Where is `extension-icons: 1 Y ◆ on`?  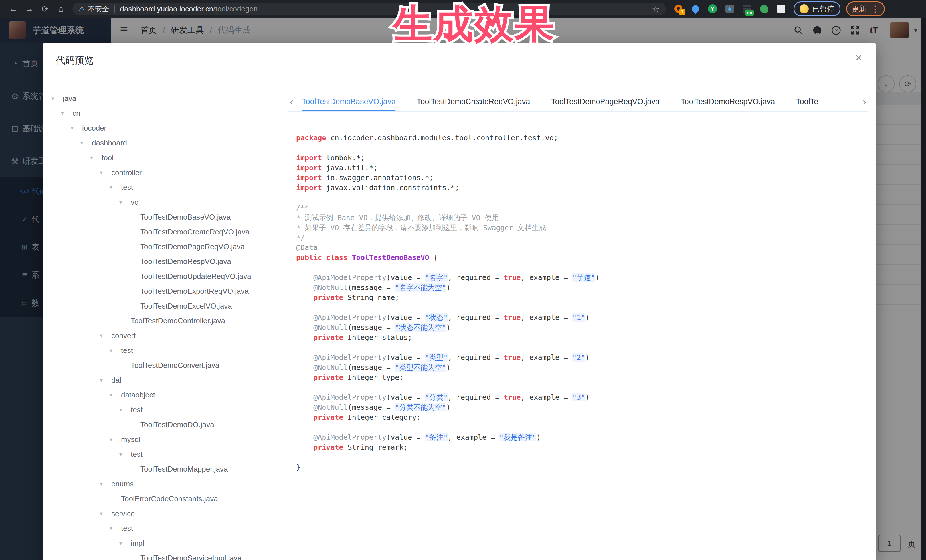 extension-icons: 1 Y ◆ on is located at coordinates (730, 9).